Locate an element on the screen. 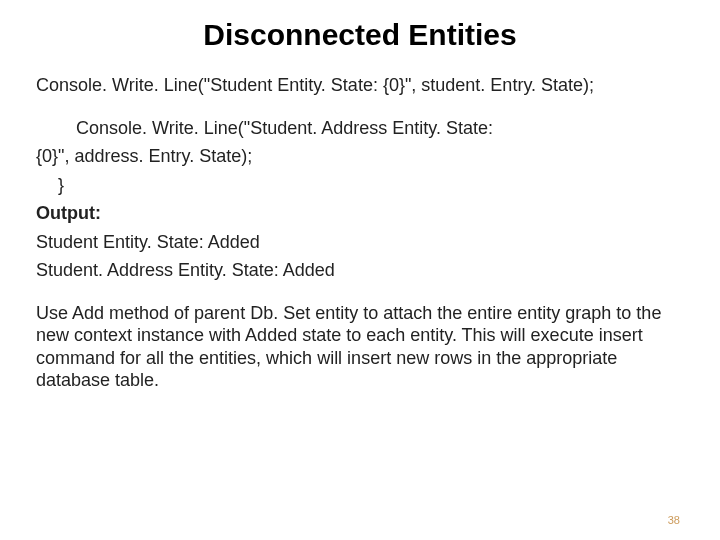 The width and height of the screenshot is (720, 540). closing-brace: } is located at coordinates (360, 186).